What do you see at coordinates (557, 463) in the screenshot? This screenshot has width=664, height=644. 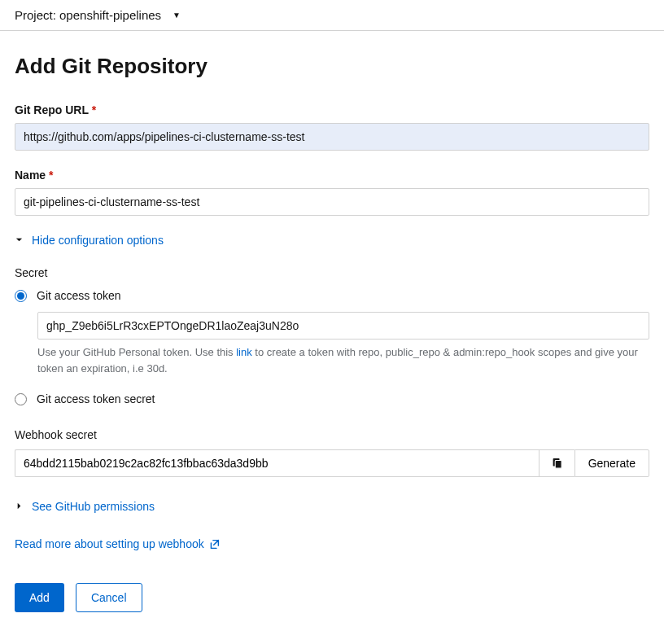 I see `webhook-copy-button` at bounding box center [557, 463].